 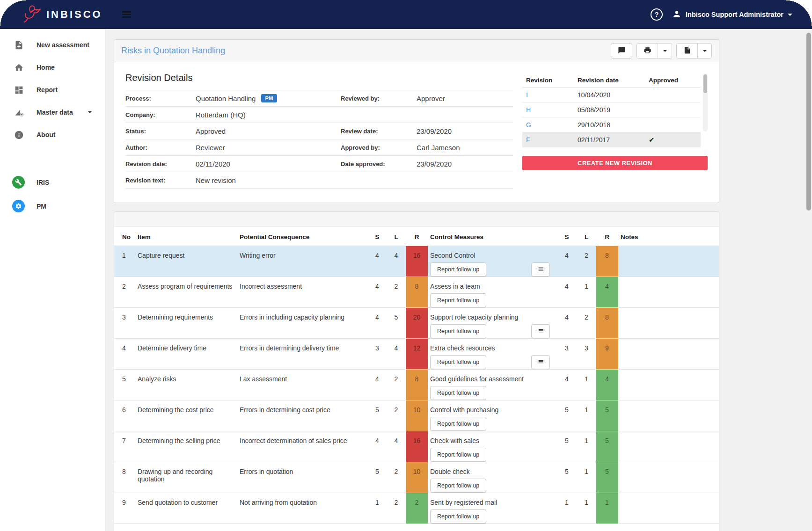 What do you see at coordinates (126, 261) in the screenshot?
I see `risk-no: 1` at bounding box center [126, 261].